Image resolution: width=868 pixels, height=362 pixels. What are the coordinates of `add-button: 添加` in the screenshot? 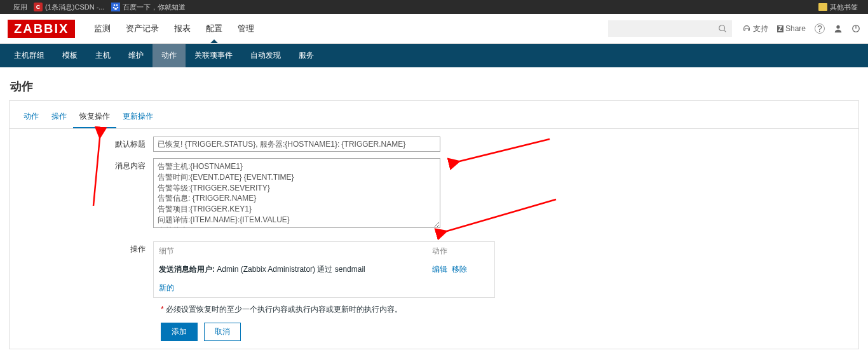 It's located at (179, 332).